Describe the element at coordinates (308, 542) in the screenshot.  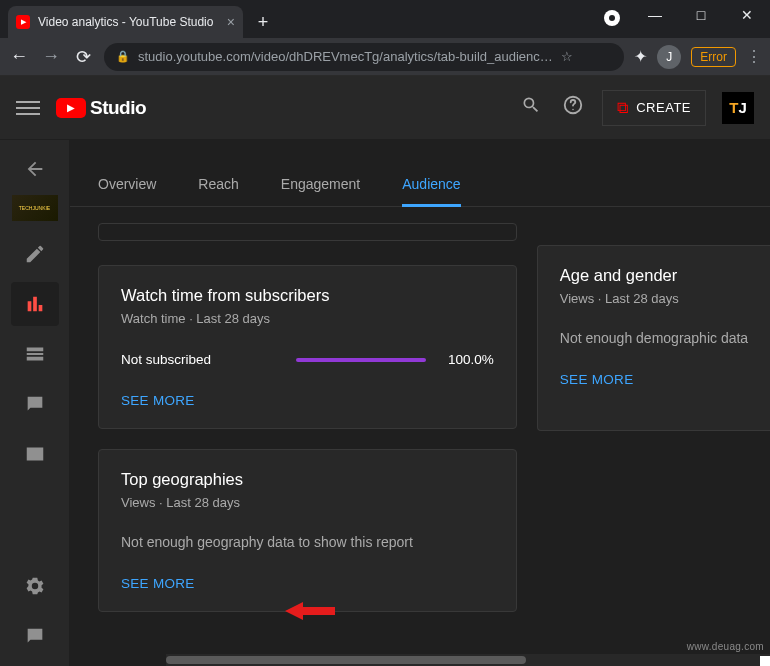
I see `no-data-message: Not enough geography data to show this r…` at that location.